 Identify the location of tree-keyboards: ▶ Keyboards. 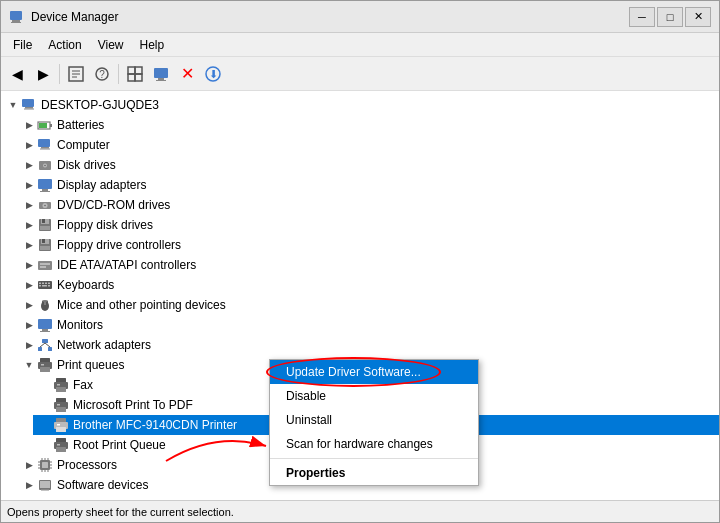
(368, 285).